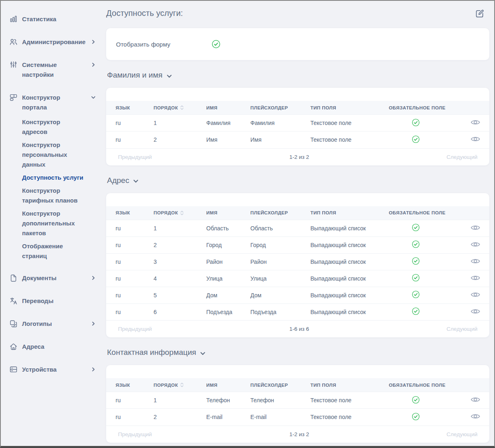  Describe the element at coordinates (180, 228) in the screenshot. I see `cell-order: 1` at that location.